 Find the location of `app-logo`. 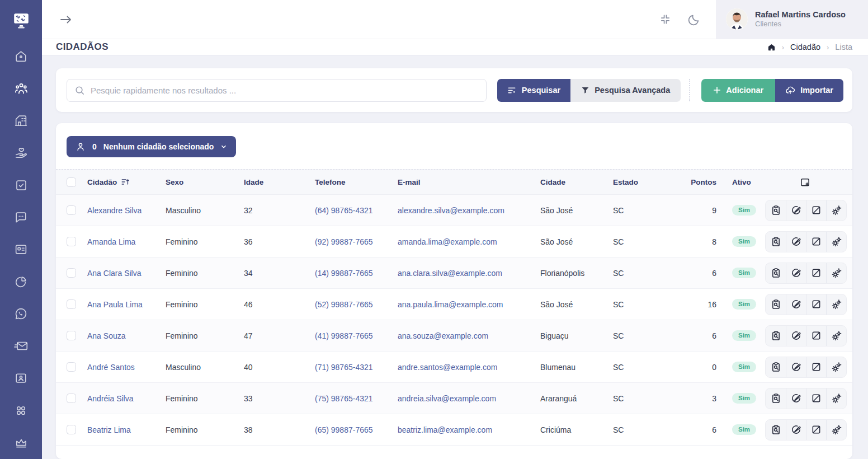

app-logo is located at coordinates (21, 20).